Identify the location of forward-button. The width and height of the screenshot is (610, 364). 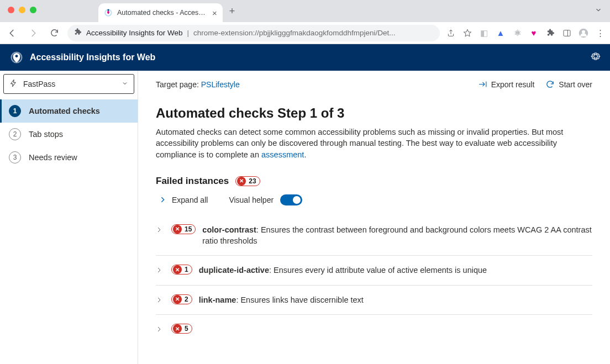
(33, 33).